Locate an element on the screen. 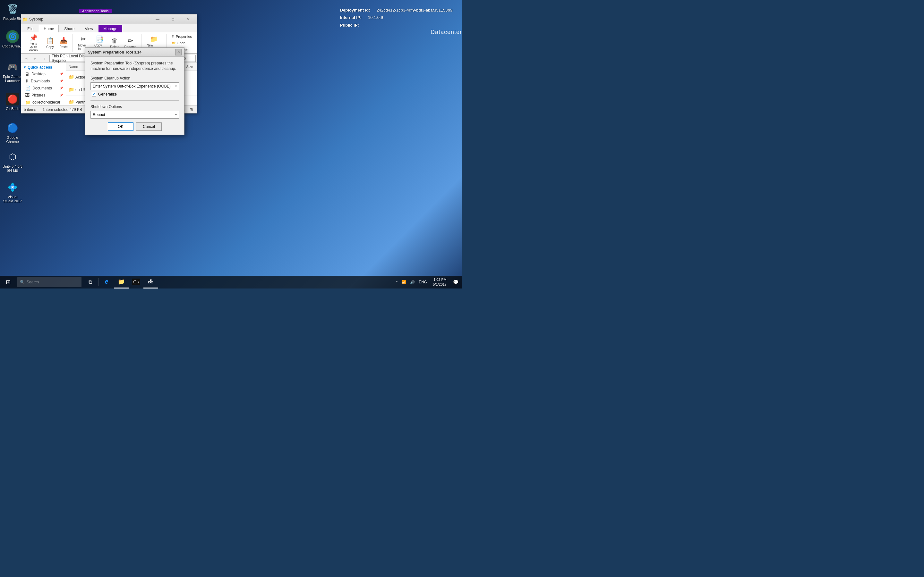 This screenshot has width=924, height=577. tab-home: Home is located at coordinates (49, 29).